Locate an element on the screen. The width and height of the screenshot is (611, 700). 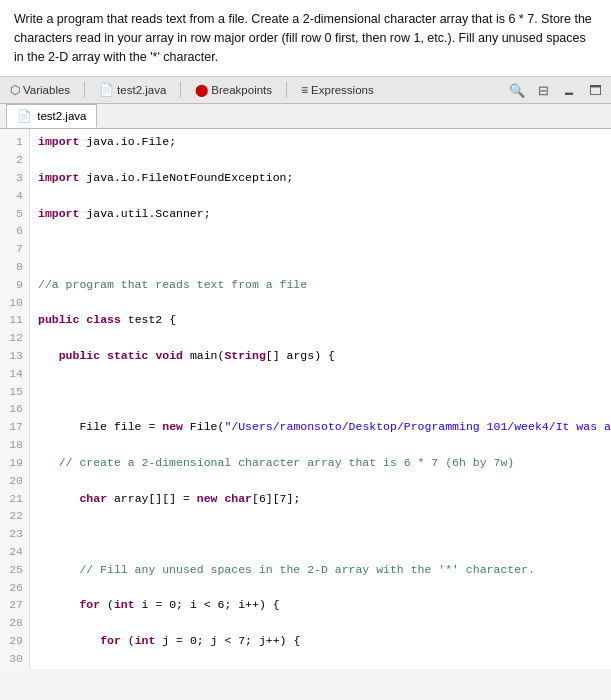
minimize-icon: 🗕 is located at coordinates (569, 90).